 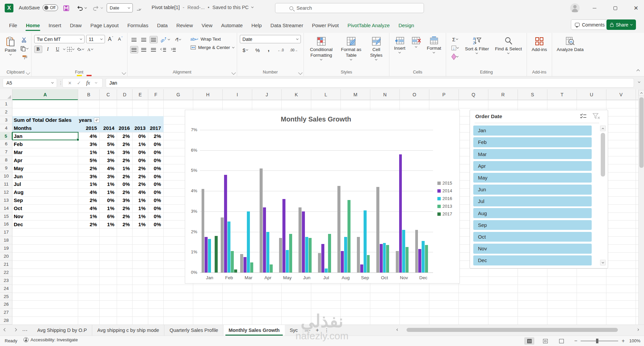 I want to click on sheet-tab-monthly-sales-growth: Monthly Sales Growth, so click(x=254, y=330).